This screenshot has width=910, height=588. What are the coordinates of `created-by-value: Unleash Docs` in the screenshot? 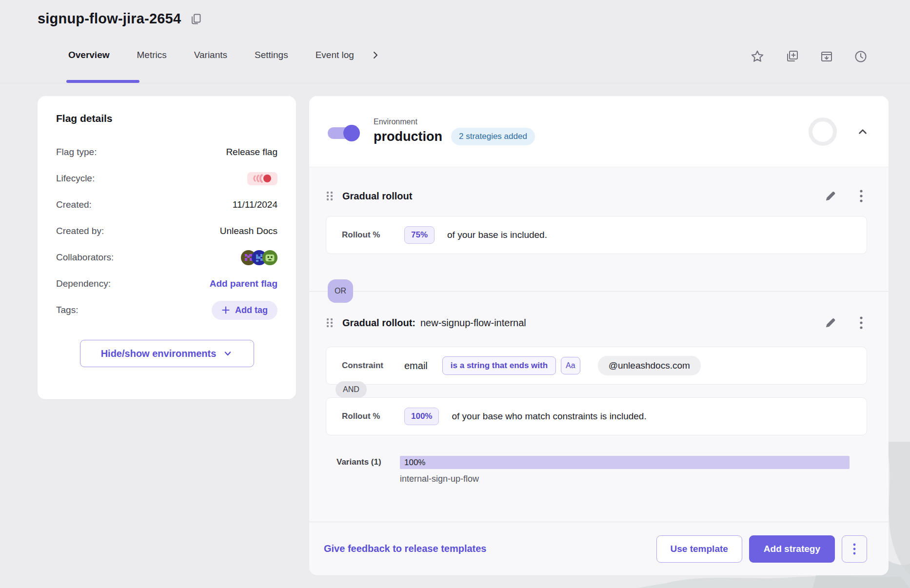 It's located at (249, 231).